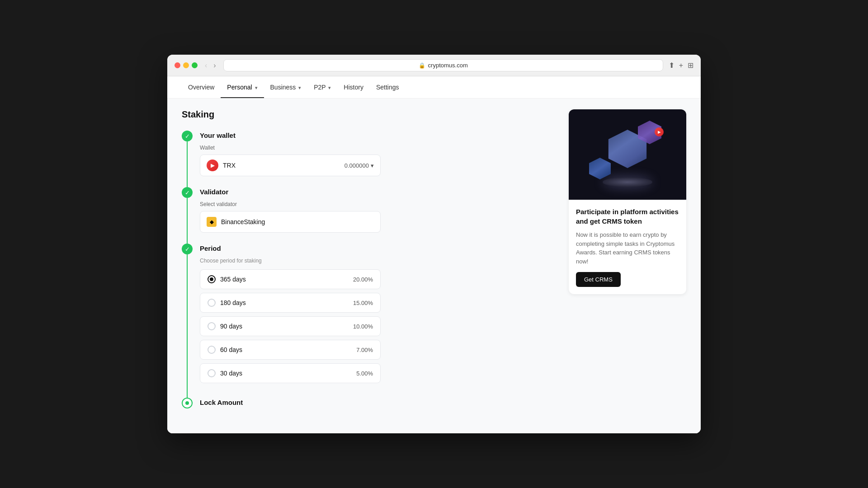 The image size is (868, 488). What do you see at coordinates (187, 215) in the screenshot?
I see `step-validator-left: ✓` at bounding box center [187, 215].